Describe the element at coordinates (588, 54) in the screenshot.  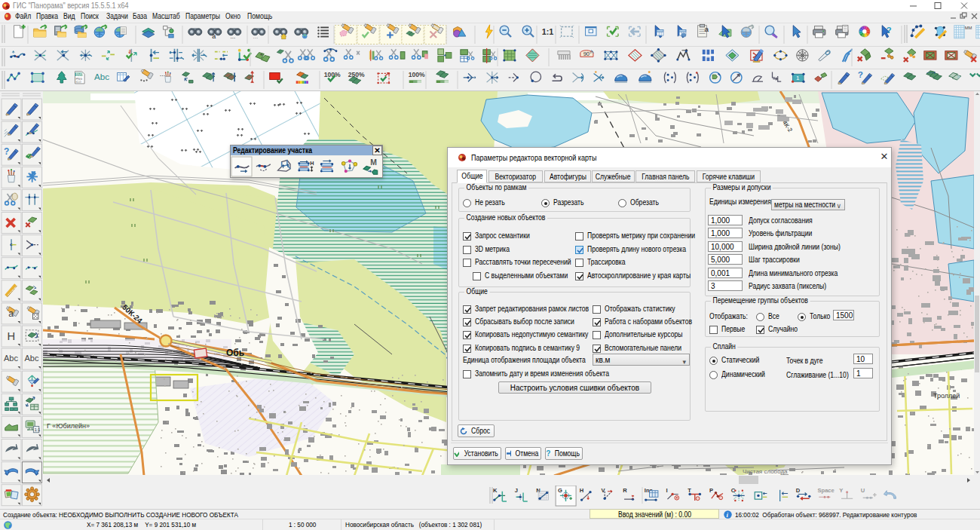
I see `svg-text: 90°` at that location.